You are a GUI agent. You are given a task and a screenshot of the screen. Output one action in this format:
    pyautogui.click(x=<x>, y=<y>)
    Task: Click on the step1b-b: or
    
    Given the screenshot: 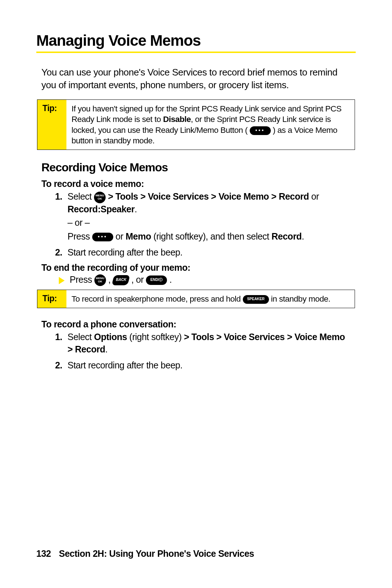 What is the action you would take?
    pyautogui.click(x=119, y=236)
    